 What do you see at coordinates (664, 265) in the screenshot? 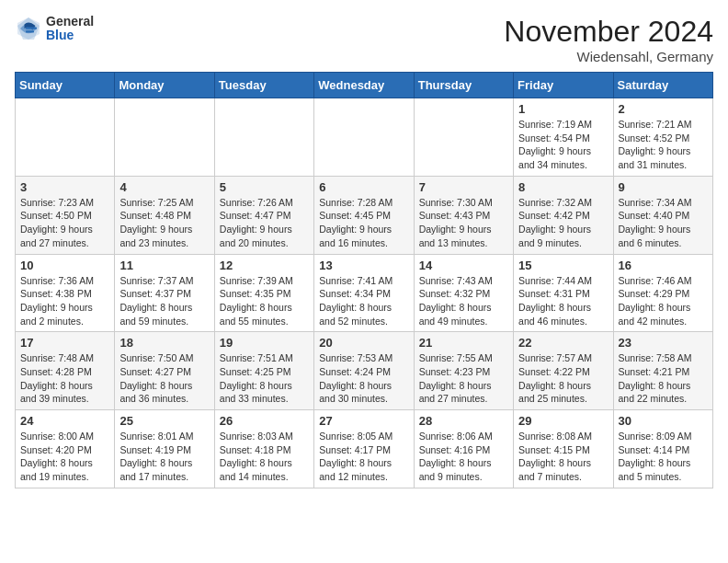
I see `day-number: 16` at bounding box center [664, 265].